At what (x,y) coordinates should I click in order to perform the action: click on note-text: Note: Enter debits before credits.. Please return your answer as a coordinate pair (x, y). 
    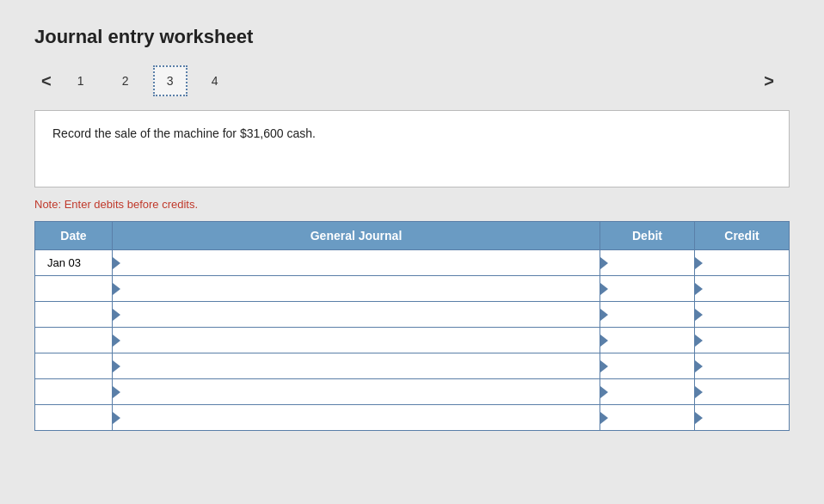
    Looking at the image, I should click on (412, 205).